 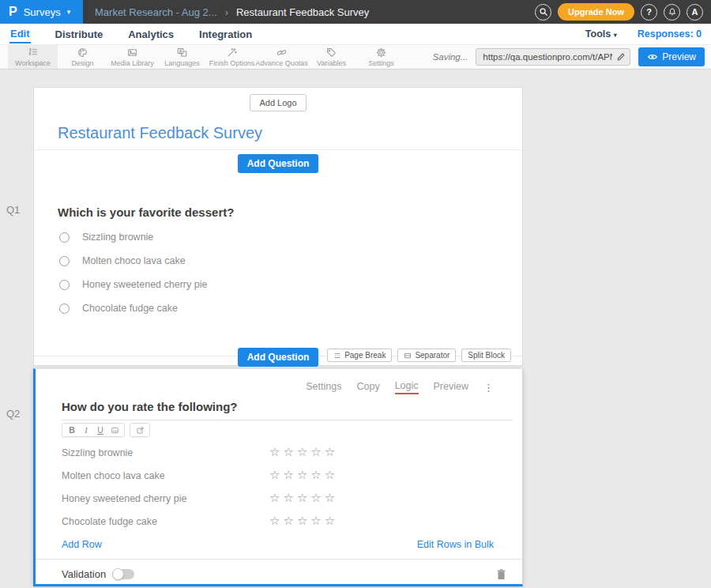 I want to click on palette-icon, so click(x=82, y=52).